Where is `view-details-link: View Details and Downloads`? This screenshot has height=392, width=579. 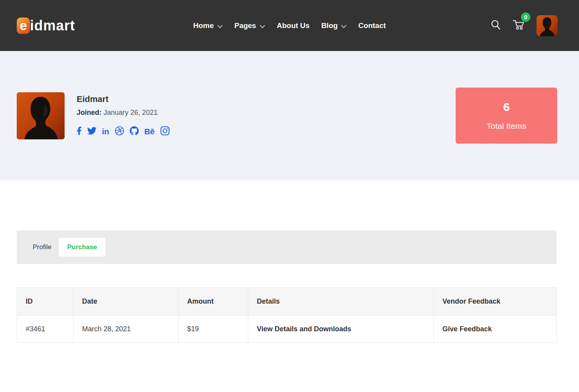 view-details-link: View Details and Downloads is located at coordinates (304, 329).